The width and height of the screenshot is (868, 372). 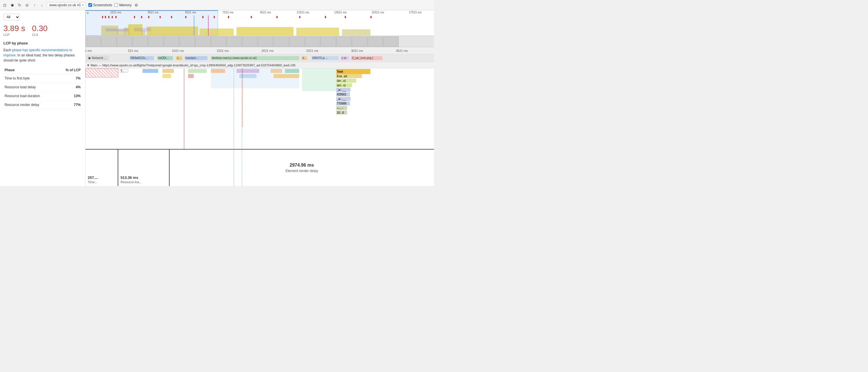 What do you see at coordinates (325, 58) in the screenshot?
I see `resource-bar-7: 689370.js ...` at bounding box center [325, 58].